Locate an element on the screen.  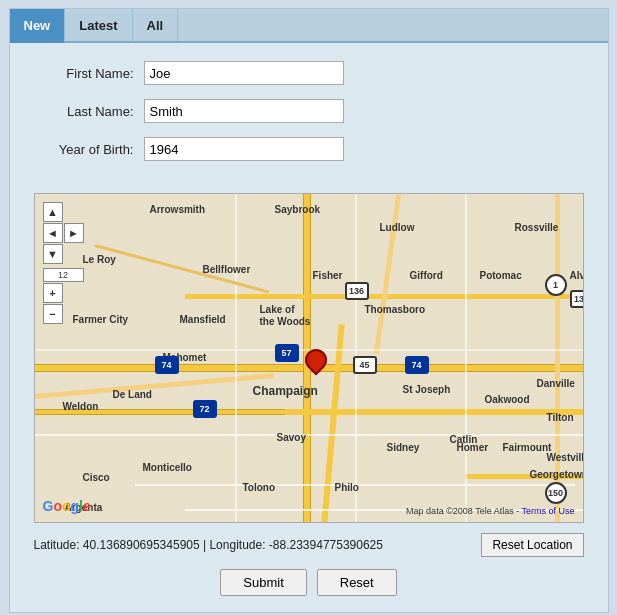
map-label-oakwood: Oakwood is located at coordinates (508, 400).